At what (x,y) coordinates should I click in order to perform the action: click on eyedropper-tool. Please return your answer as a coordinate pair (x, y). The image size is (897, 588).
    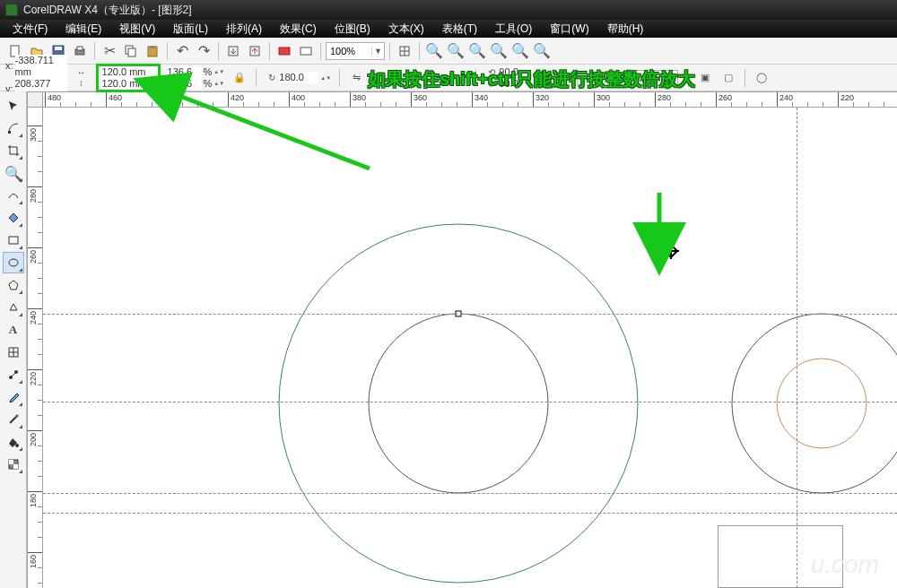
    Looking at the image, I should click on (13, 397).